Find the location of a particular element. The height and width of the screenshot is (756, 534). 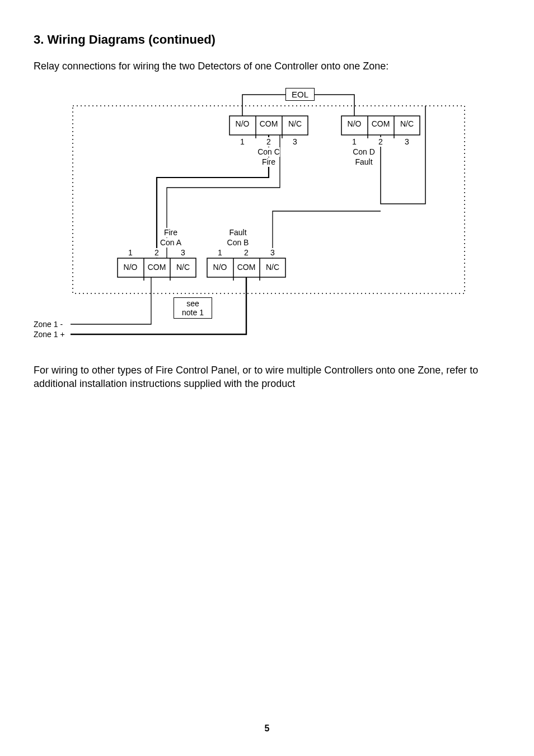

relay-conA-pin-nc: N/C is located at coordinates (183, 268).